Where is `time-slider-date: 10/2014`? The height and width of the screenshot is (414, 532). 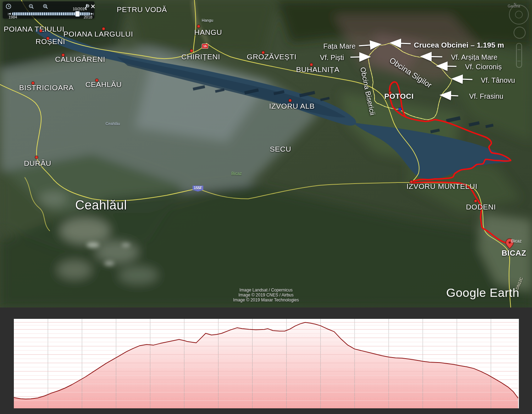
time-slider-date: 10/2014 is located at coordinates (80, 9).